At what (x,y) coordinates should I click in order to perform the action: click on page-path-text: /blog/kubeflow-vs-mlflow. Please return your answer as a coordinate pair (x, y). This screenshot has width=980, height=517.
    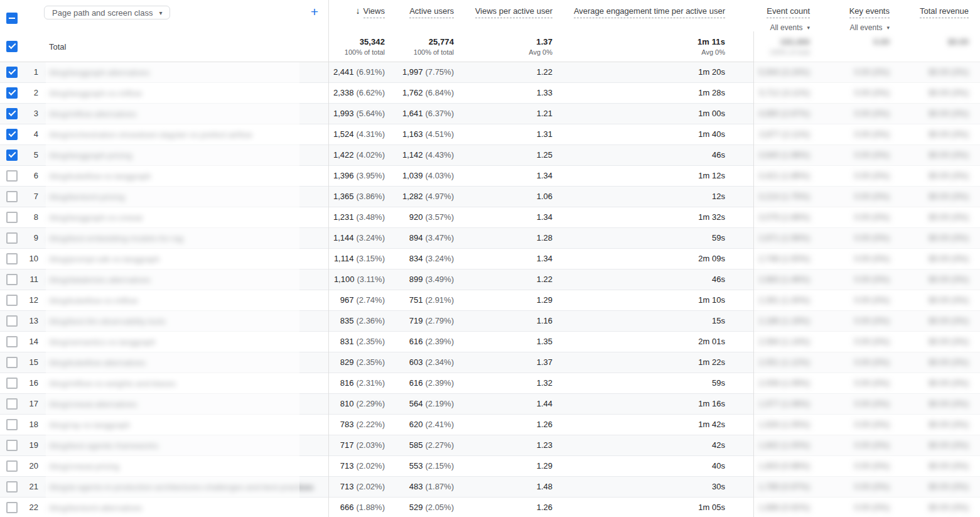
    Looking at the image, I should click on (94, 300).